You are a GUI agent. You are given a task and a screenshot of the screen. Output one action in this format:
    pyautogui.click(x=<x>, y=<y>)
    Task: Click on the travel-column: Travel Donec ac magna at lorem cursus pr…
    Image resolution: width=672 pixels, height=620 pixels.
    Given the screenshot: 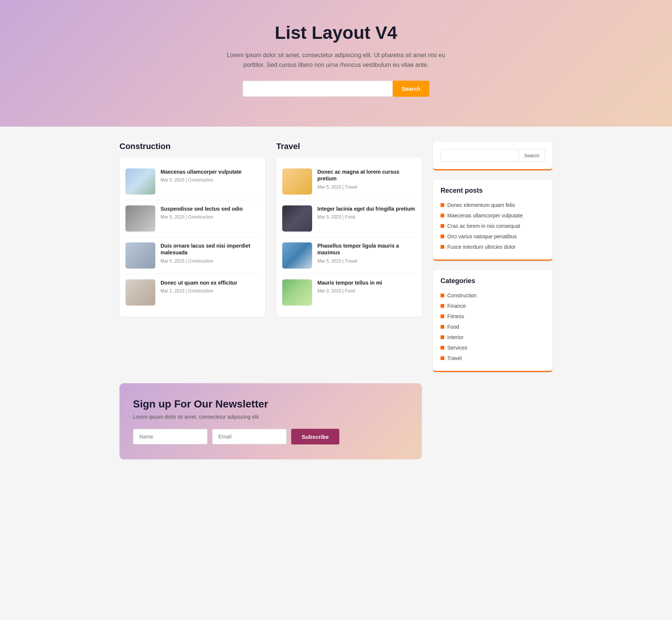 What is the action you would take?
    pyautogui.click(x=349, y=257)
    